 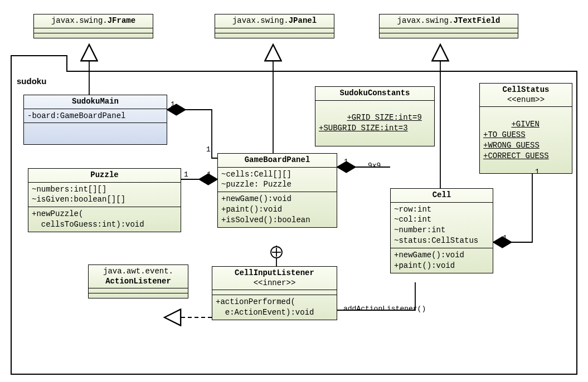 What do you see at coordinates (420, 230) in the screenshot?
I see `attr: ~number:int` at bounding box center [420, 230].